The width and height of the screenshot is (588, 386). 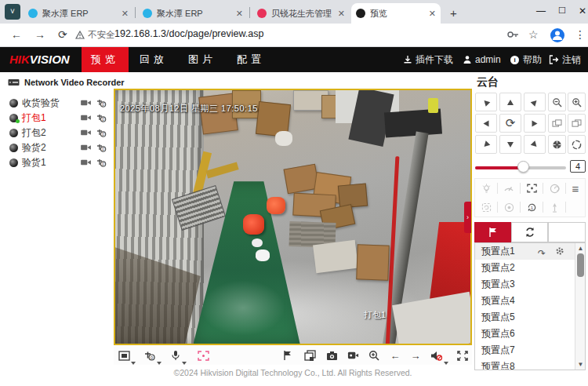 I want to click on ptz-down-button, so click(x=510, y=144).